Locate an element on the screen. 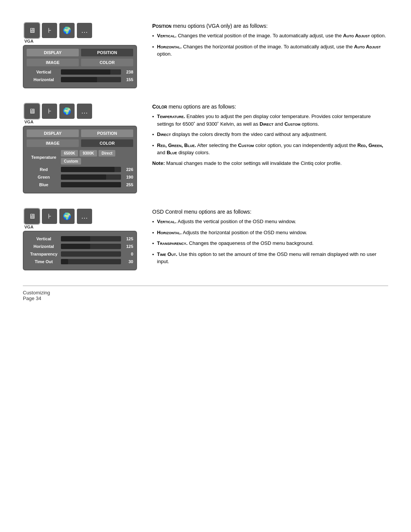 Image resolution: width=411 pixels, height=532 pixels. desc-list-osd: • Vertical. Adjusts the vertical positio… is located at coordinates (270, 241).